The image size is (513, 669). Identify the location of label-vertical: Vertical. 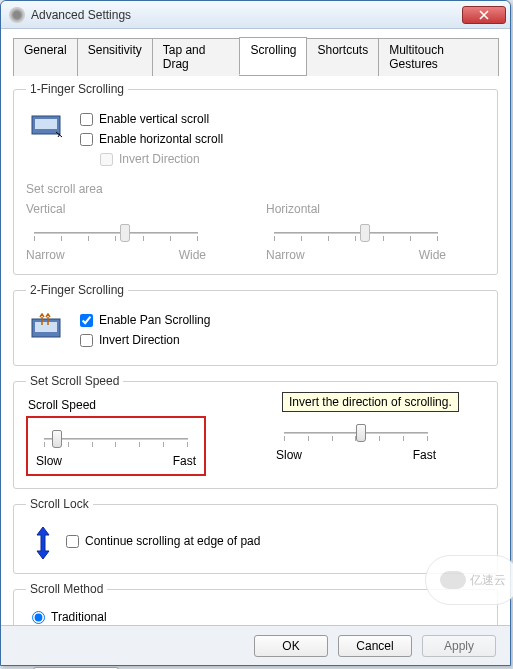
(116, 209).